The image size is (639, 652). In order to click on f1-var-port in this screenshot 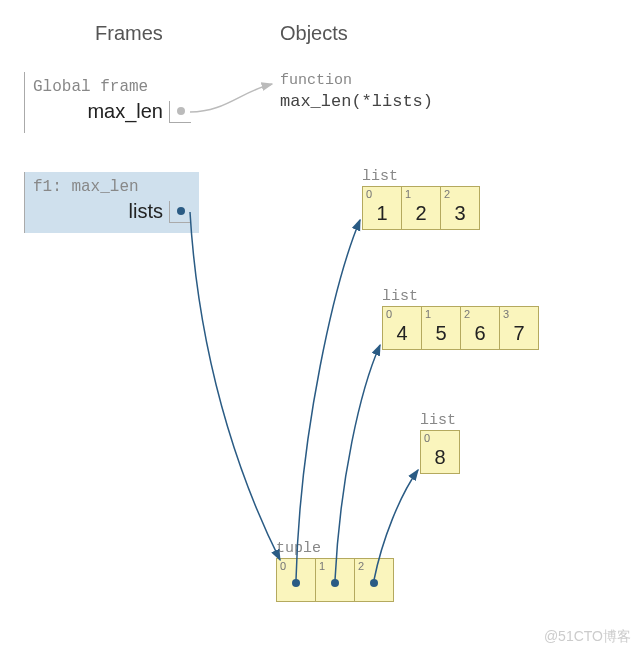, I will do `click(180, 212)`.